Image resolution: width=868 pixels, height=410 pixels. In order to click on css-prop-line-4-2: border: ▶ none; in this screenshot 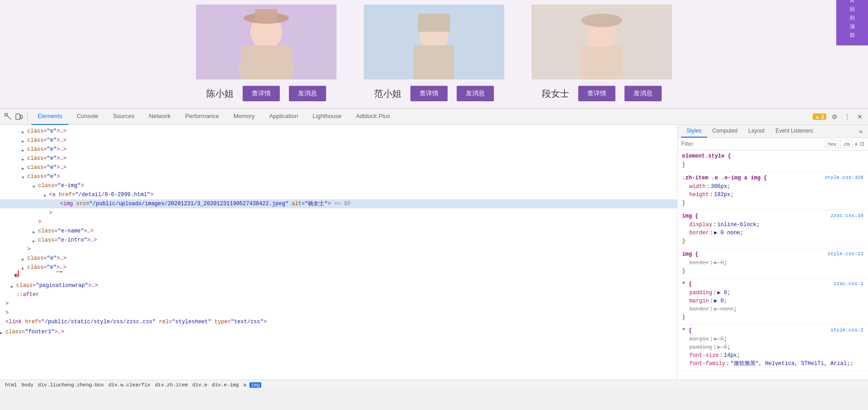, I will do `click(773, 309)`.